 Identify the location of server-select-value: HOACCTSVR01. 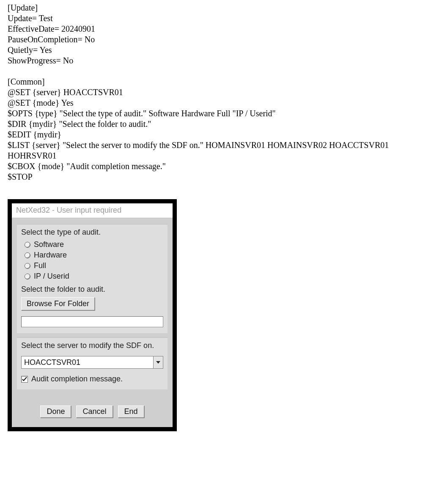
(87, 362).